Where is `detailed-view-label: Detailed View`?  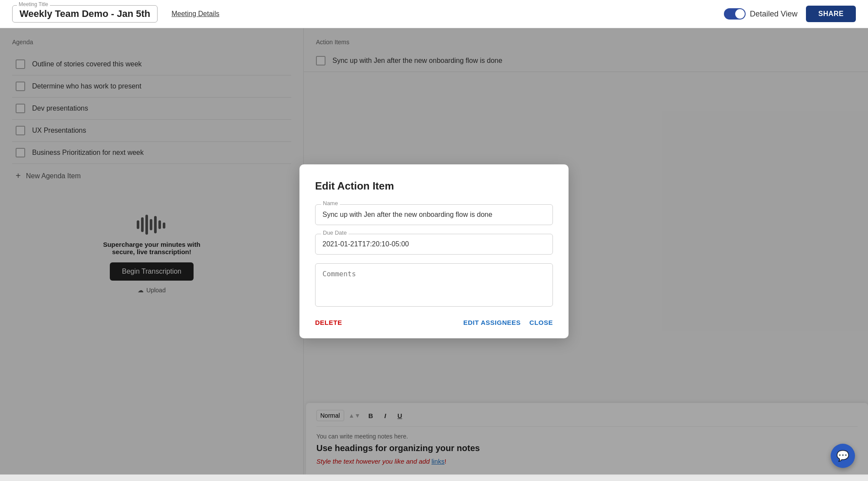
detailed-view-label: Detailed View is located at coordinates (774, 14).